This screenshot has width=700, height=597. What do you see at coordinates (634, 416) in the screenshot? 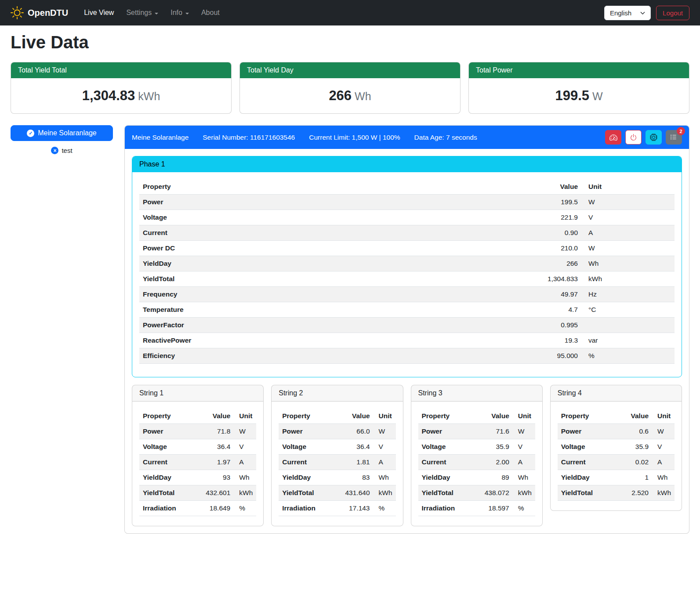
I see `column-header-value: Value` at bounding box center [634, 416].